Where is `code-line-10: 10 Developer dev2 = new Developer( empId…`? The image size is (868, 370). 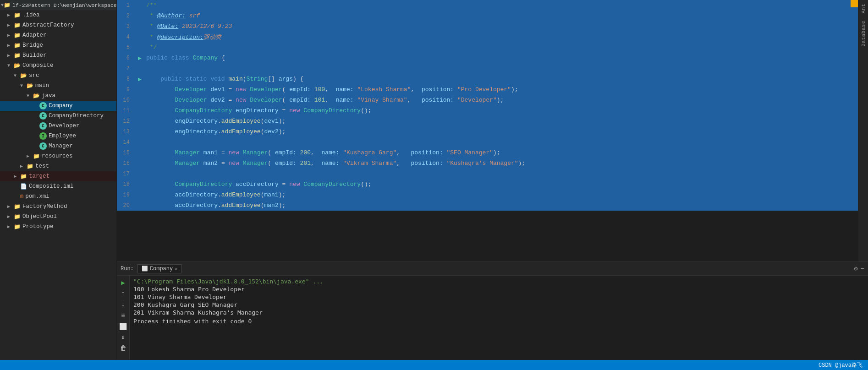
code-line-10: 10 Developer dev2 = new Developer( empId… is located at coordinates (488, 100).